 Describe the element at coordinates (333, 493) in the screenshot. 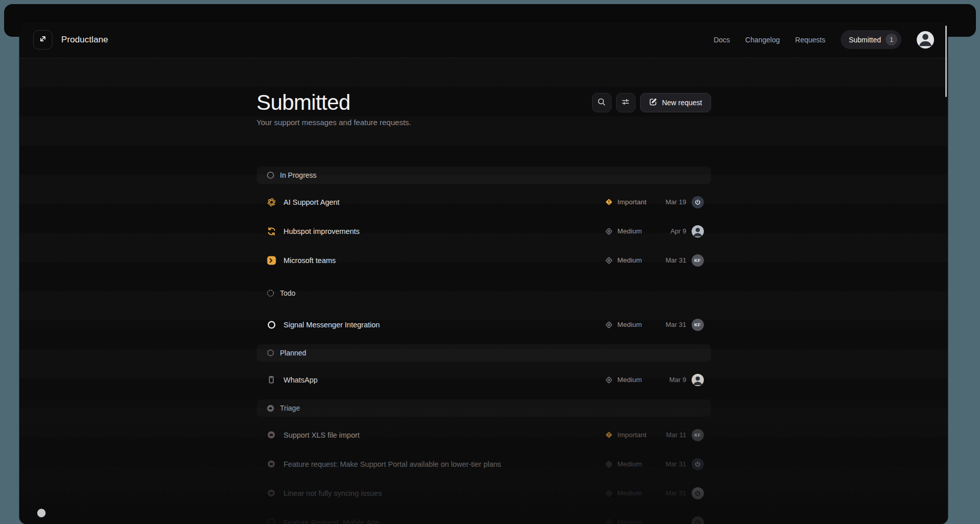

I see `request-title: Linear not fully syncing issues` at that location.